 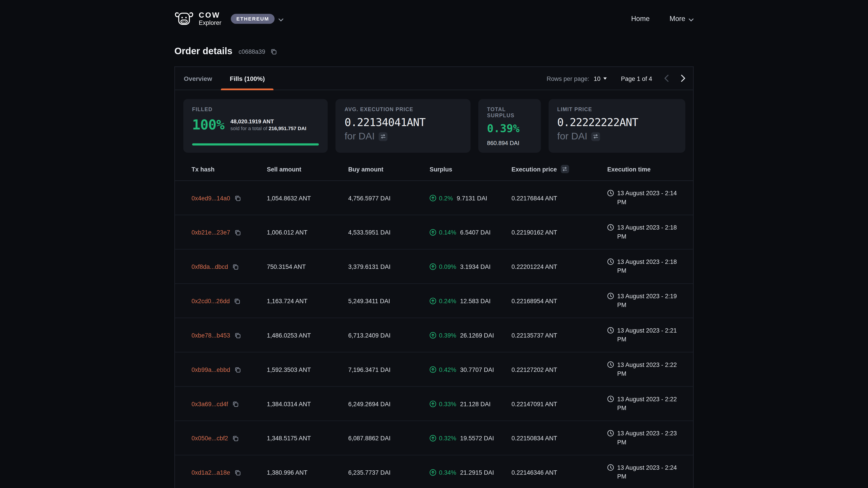 I want to click on network-selector: ETHEREUM, so click(x=257, y=19).